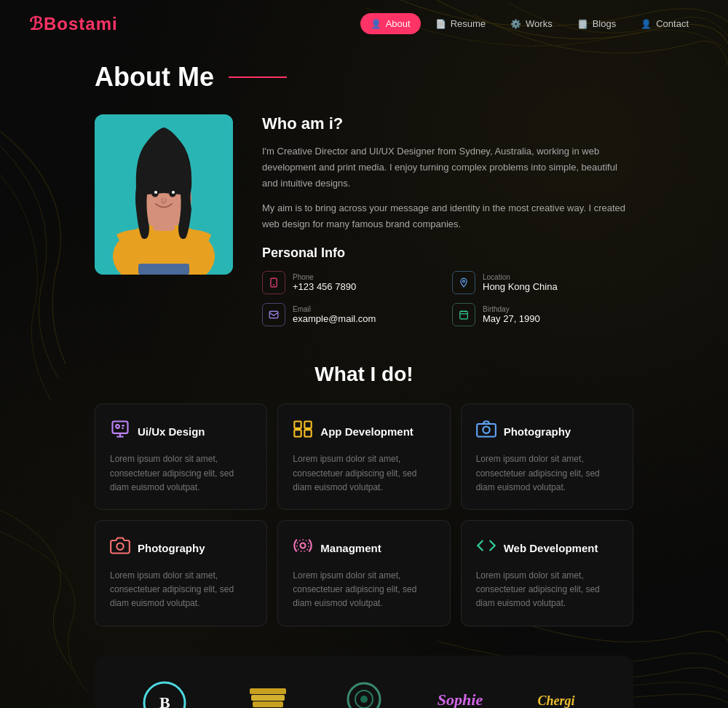 The image size is (728, 708). I want to click on brand-logo-4: Sophie beauty shop, so click(460, 693).